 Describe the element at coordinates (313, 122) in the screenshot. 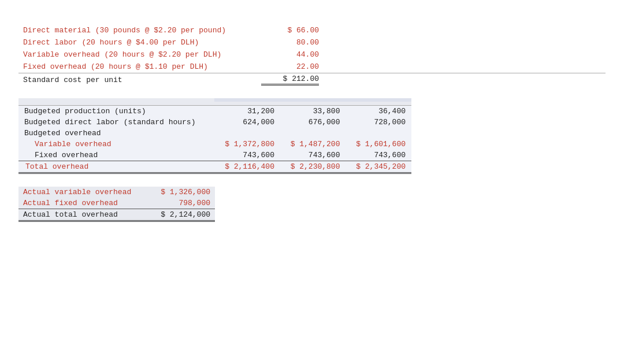

I see `fb-row-val-1: 676,000` at that location.